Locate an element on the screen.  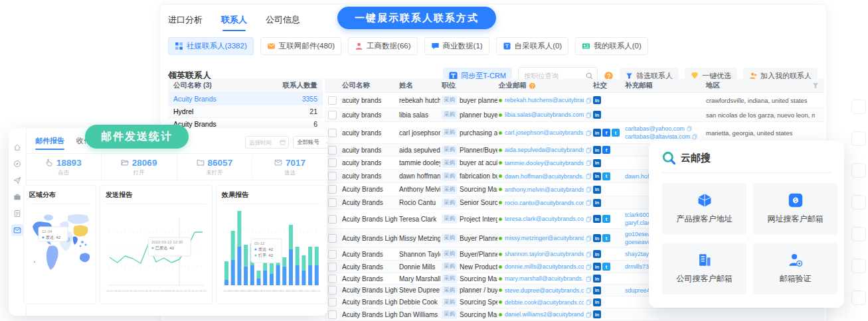
sidebar-briefcase-button is located at coordinates (17, 197).